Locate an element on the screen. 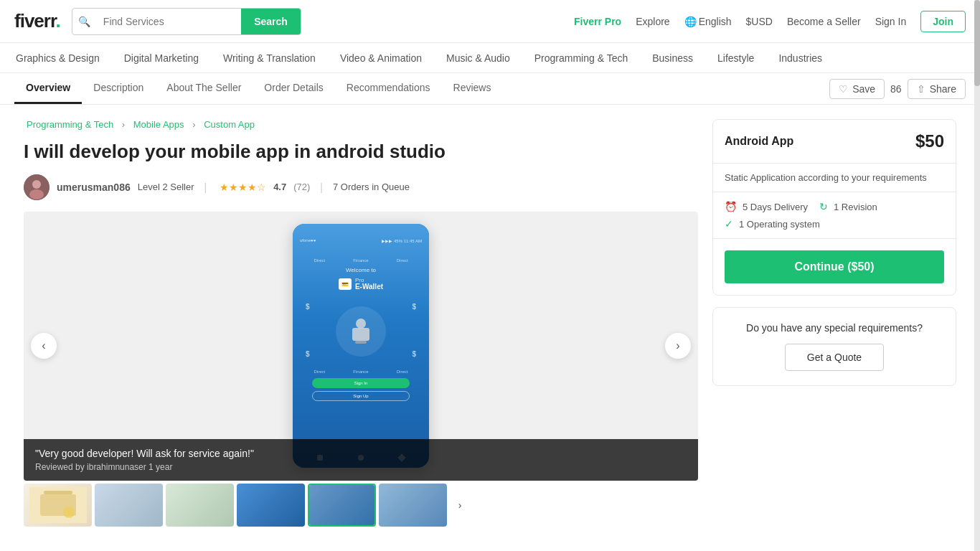  share-icon: ⇧ is located at coordinates (921, 89).